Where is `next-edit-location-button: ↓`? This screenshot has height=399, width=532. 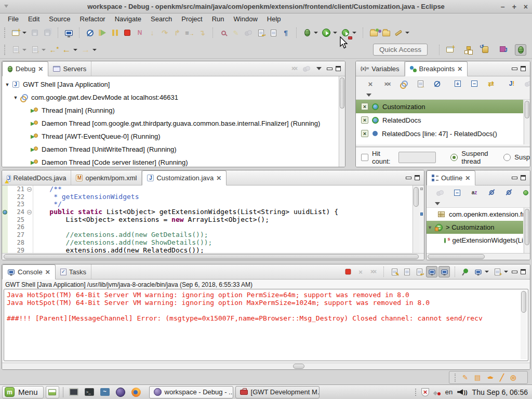 next-edit-location-button: ↓ is located at coordinates (16, 50).